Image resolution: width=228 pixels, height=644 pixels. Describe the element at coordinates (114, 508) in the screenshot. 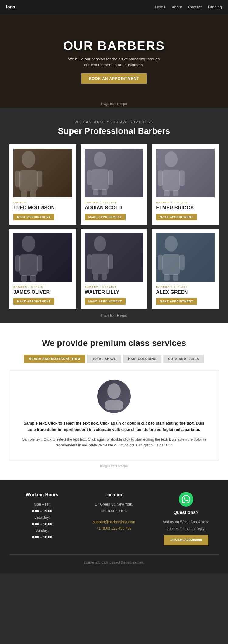

I see `location-address: 17 Green St, New York, NY 10002, USA` at that location.